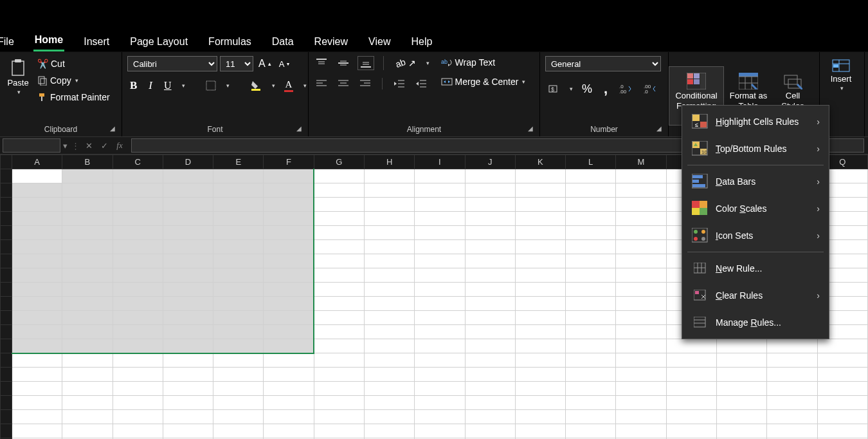 This screenshot has height=439, width=868. What do you see at coordinates (331, 42) in the screenshot?
I see `tab-review: Review` at bounding box center [331, 42].